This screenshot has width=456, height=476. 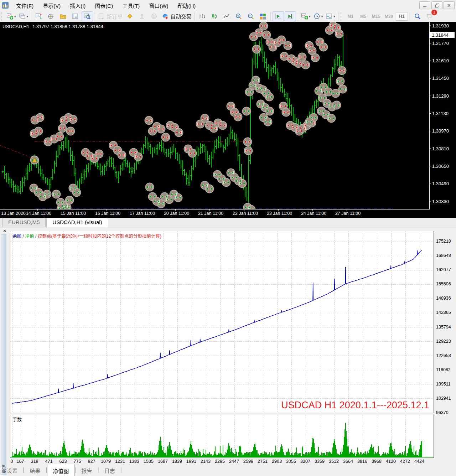 I want to click on indicators-button: ▾, so click(x=306, y=16).